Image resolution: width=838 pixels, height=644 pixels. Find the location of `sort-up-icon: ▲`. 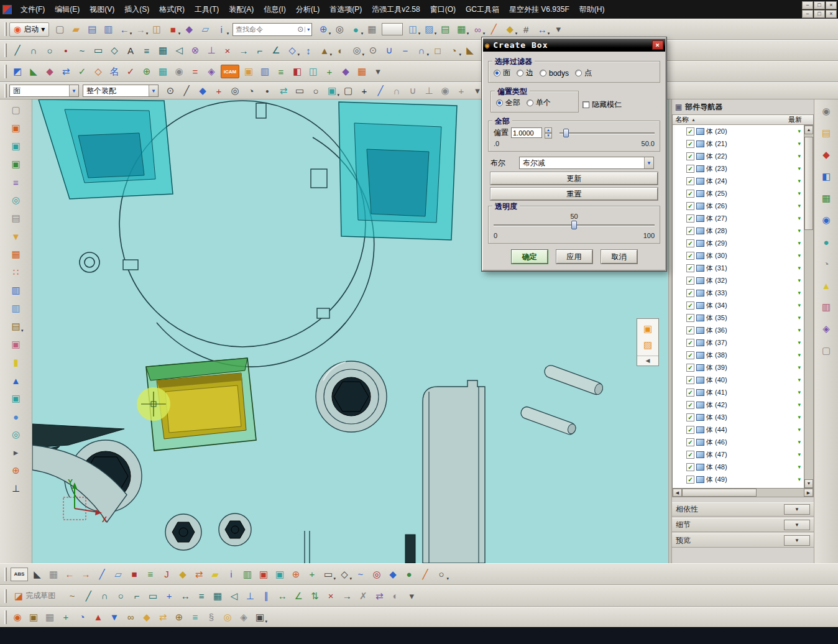

sort-up-icon: ▲ is located at coordinates (98, 617).